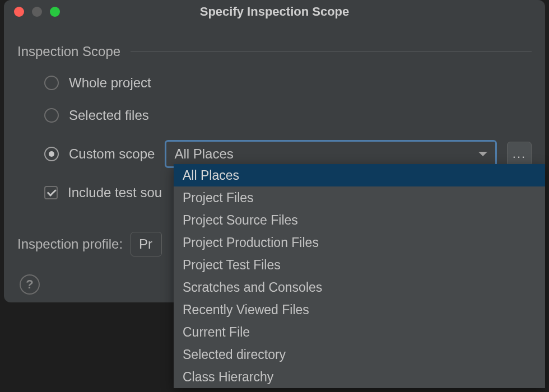 The height and width of the screenshot is (392, 549). I want to click on traffic-lights, so click(37, 12).